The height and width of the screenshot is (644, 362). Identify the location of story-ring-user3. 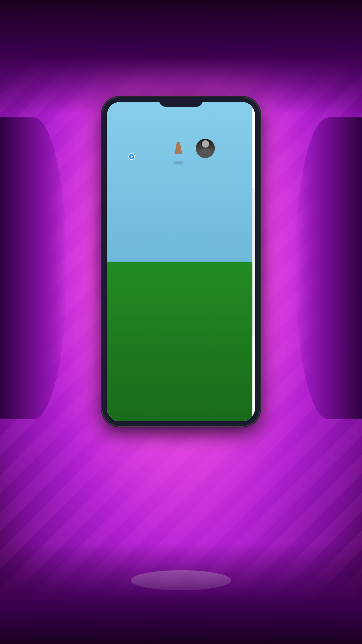
(178, 148).